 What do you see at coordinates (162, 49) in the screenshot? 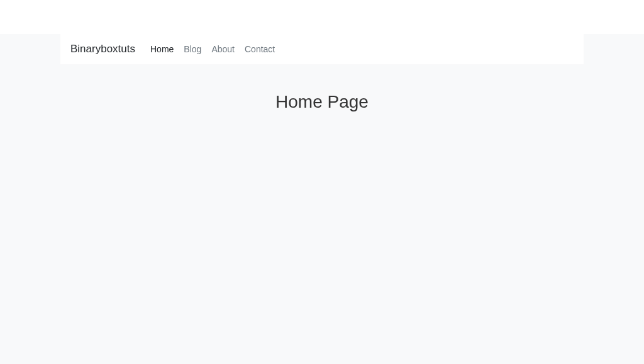
I see `nav-link-home: Home` at bounding box center [162, 49].